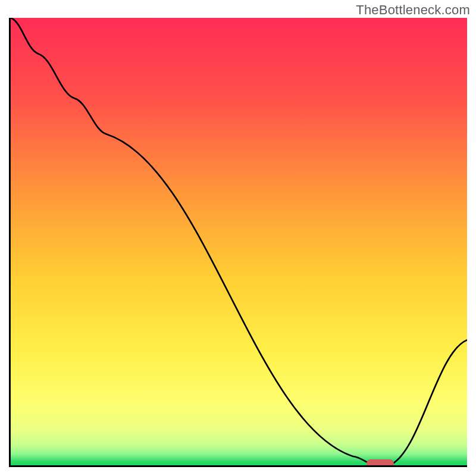 This screenshot has height=476, width=476. Describe the element at coordinates (413, 10) in the screenshot. I see `watermark-label: TheBottleneck.com` at that location.